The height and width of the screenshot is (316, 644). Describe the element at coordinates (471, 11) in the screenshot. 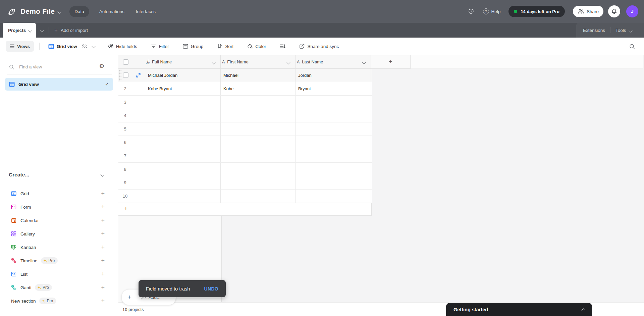

I see `history-icon` at that location.